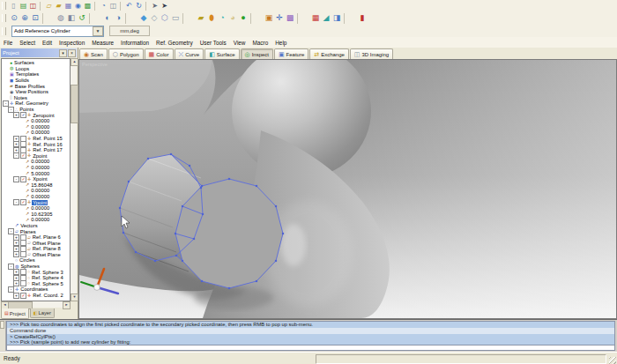  What do you see at coordinates (212, 19) in the screenshot?
I see `cylinder-tool-icon: ⬮` at bounding box center [212, 19].